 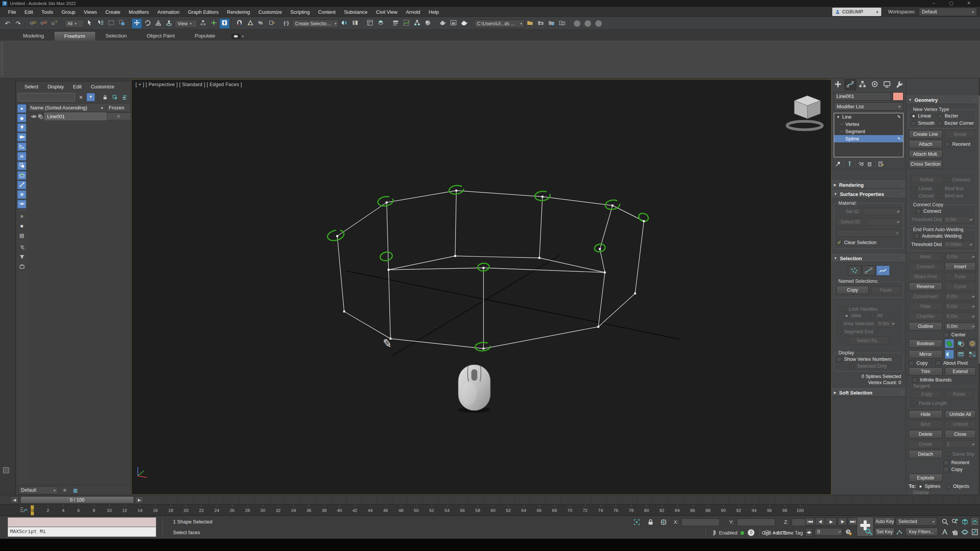 I want to click on frame-tick-52: 52, so click(x=432, y=510).